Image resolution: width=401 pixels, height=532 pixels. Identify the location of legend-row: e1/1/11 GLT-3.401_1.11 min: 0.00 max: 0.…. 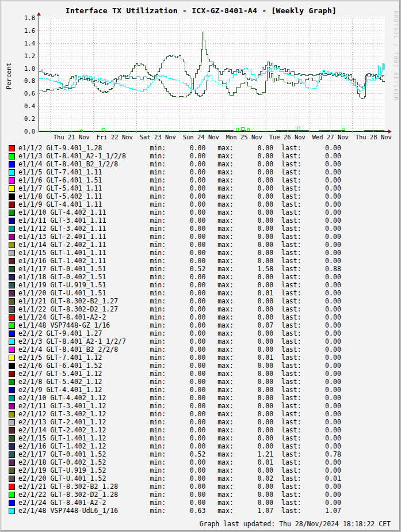
(175, 221).